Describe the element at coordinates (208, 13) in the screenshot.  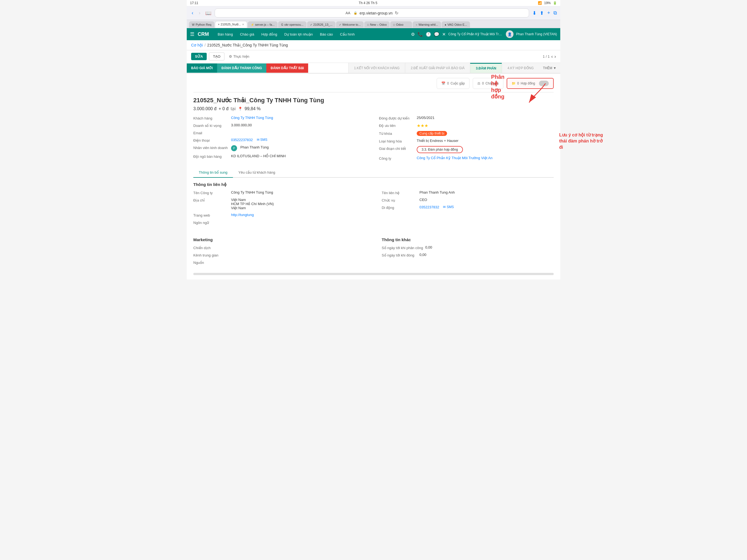
I see `bookmark-button: 📖` at that location.